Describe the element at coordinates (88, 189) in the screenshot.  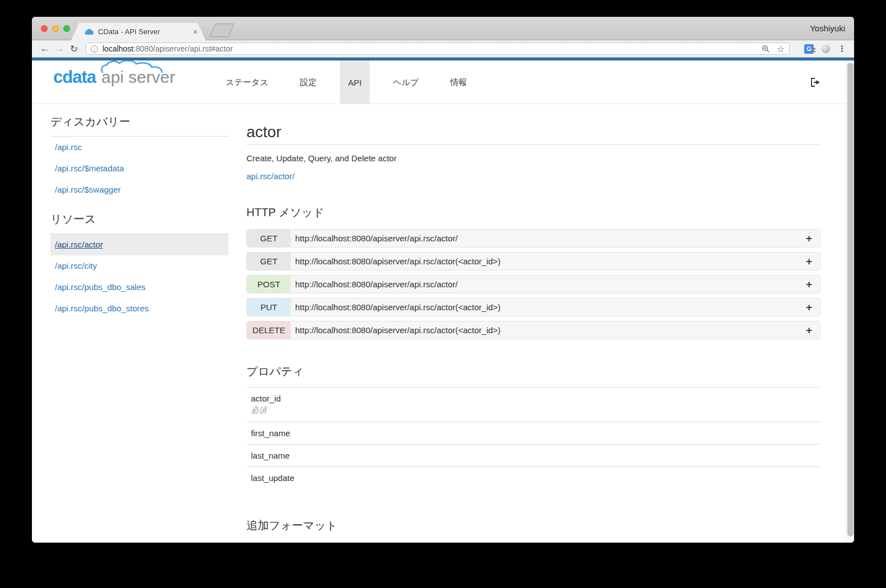
I see `sidebar-link: /api.rsc/$swagger` at that location.